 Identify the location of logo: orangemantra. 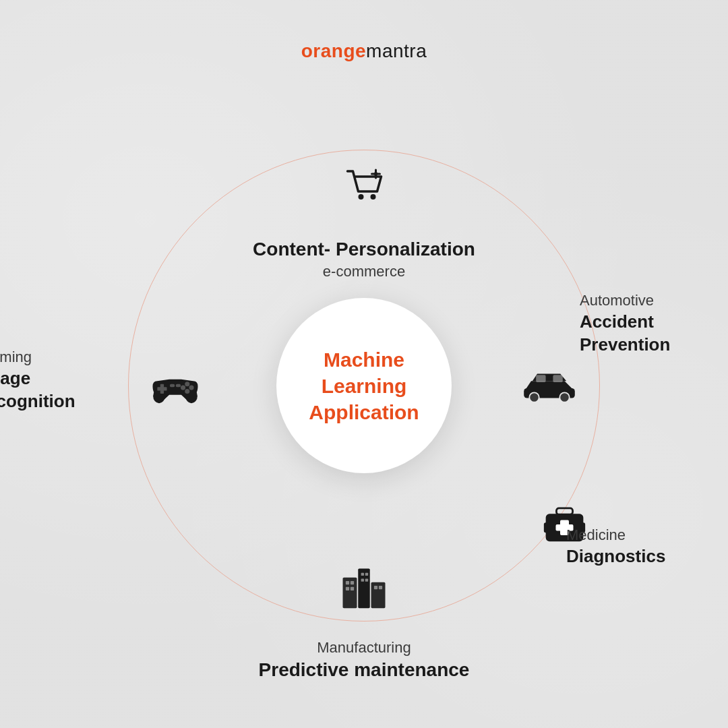
(364, 51).